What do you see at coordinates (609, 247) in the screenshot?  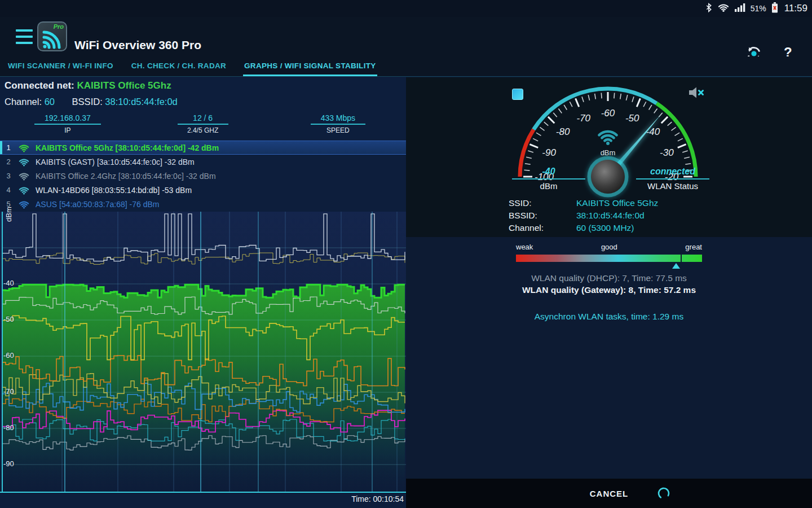 I see `quality-scale-labels: weakgoodgreat` at bounding box center [609, 247].